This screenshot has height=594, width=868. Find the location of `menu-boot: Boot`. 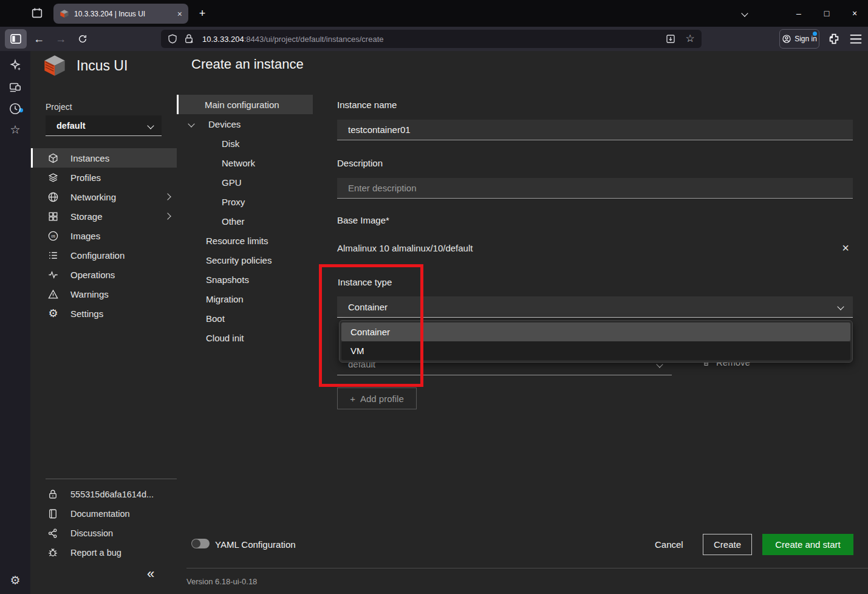

menu-boot: Boot is located at coordinates (245, 318).